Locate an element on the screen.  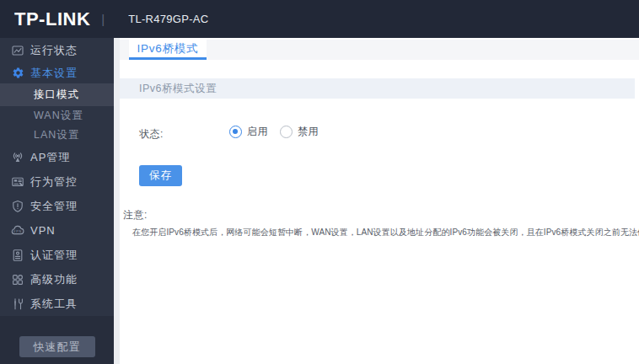
note-title: 注意: is located at coordinates (135, 216).